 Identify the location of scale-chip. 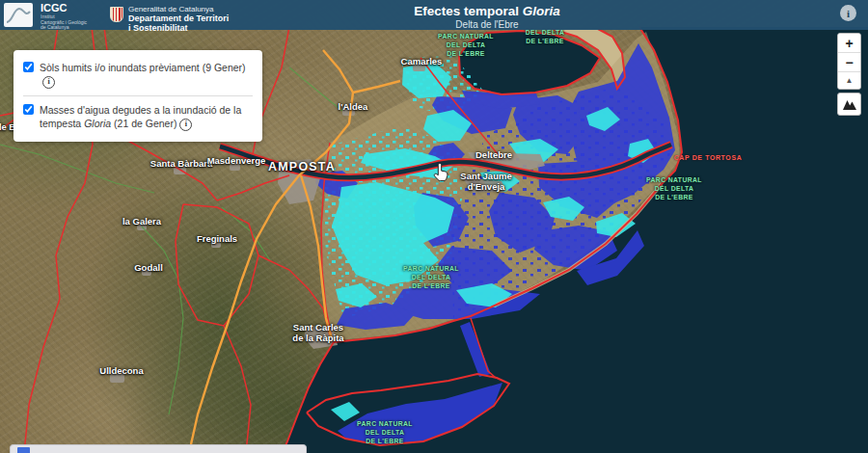
(23, 450).